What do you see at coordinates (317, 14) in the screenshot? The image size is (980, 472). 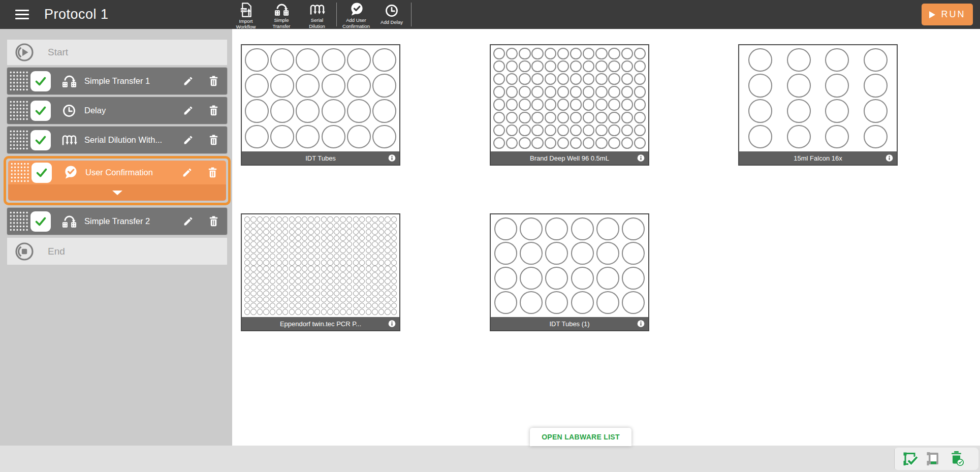 I see `toolbar-serial-dilution-button: SerialDilution` at bounding box center [317, 14].